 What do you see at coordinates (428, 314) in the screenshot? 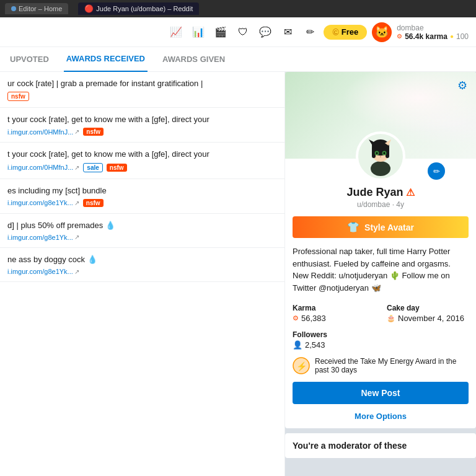
I see `cake-day-stat: Cake day 🎂 November 4, 2016` at bounding box center [428, 314].